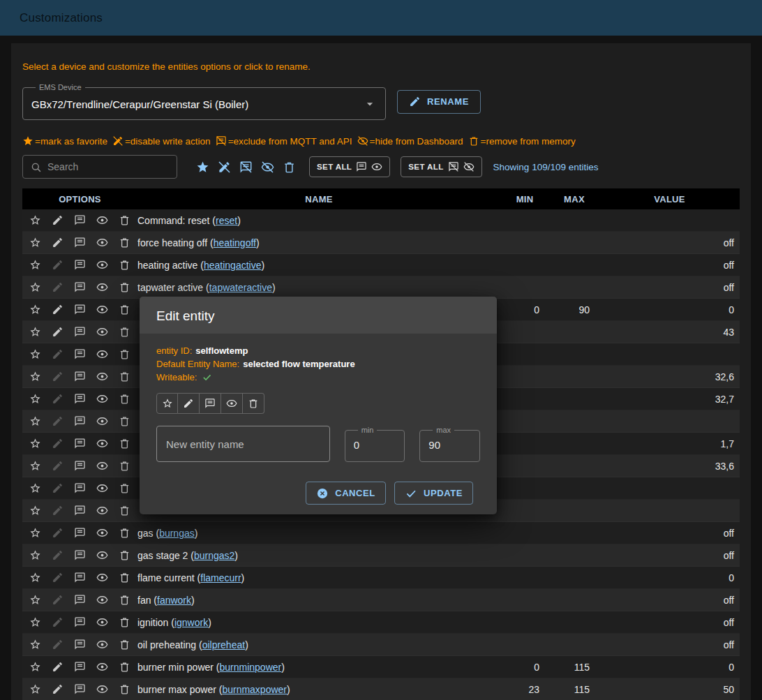 The width and height of the screenshot is (762, 700). What do you see at coordinates (174, 350) in the screenshot?
I see `entity-id-label: entity ID:` at bounding box center [174, 350].